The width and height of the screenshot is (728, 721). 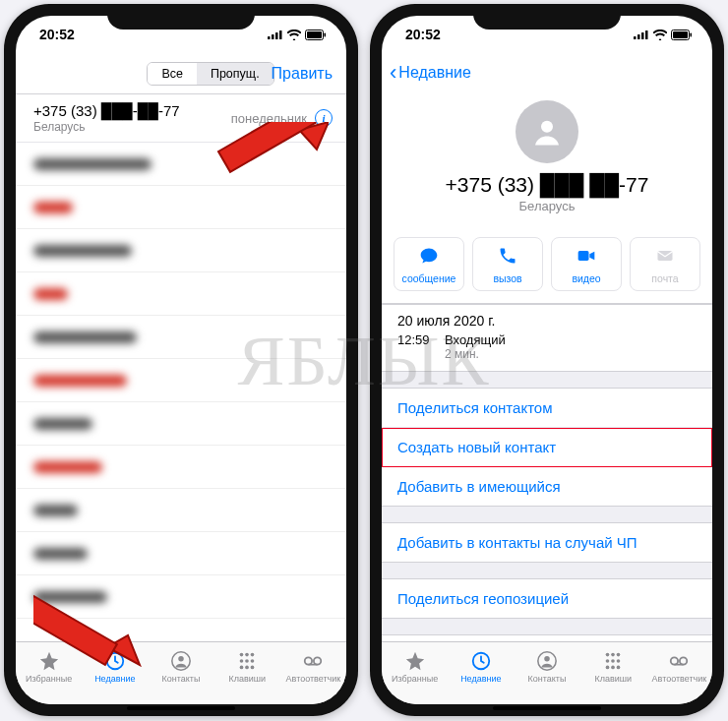 What do you see at coordinates (547, 486) in the screenshot?
I see `link-add-existing: Добавить в имеющийся` at bounding box center [547, 486].